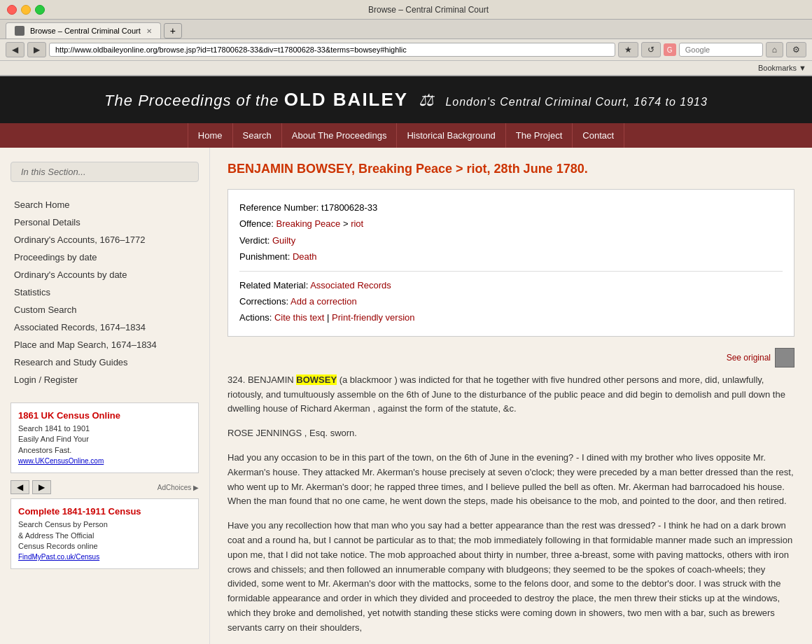 The width and height of the screenshot is (812, 644). I want to click on forward-button: ▶, so click(36, 50).